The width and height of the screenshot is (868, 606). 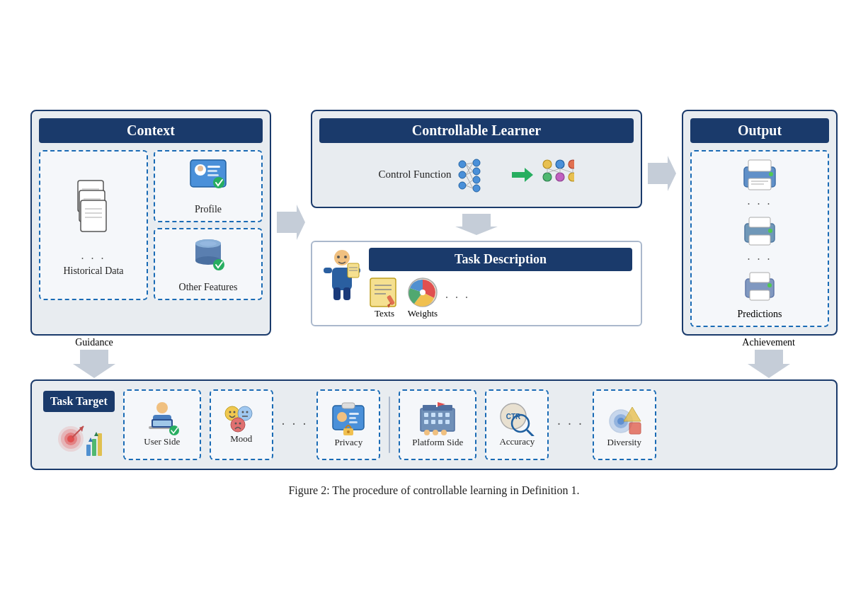 What do you see at coordinates (517, 442) in the screenshot?
I see `accuracy-label: Accuracy` at bounding box center [517, 442].